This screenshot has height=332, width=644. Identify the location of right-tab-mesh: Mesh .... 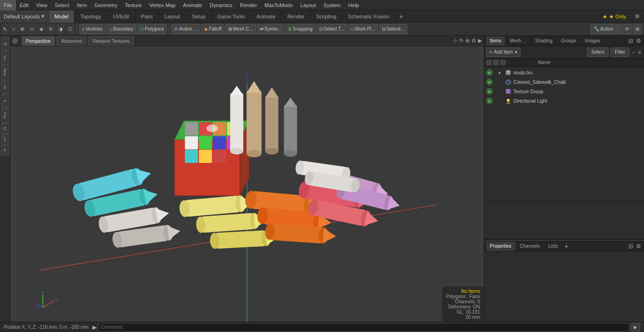
(518, 41).